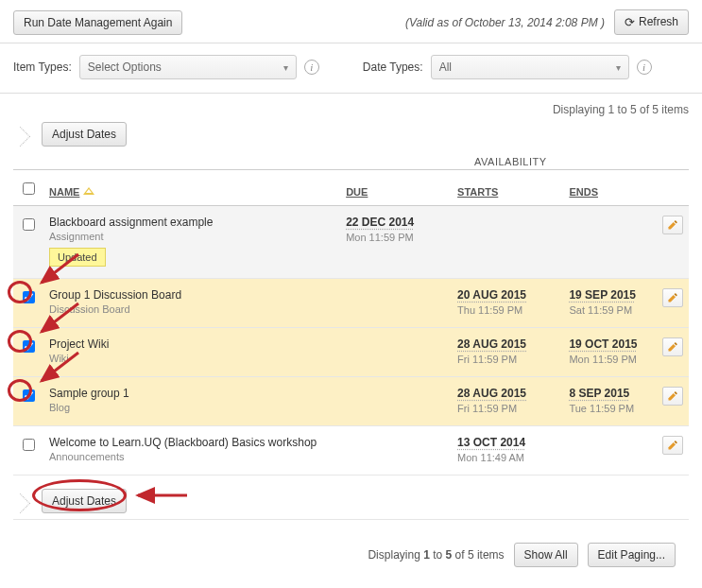 Image resolution: width=702 pixels, height=588 pixels. I want to click on refresh-label: Refresh, so click(659, 22).